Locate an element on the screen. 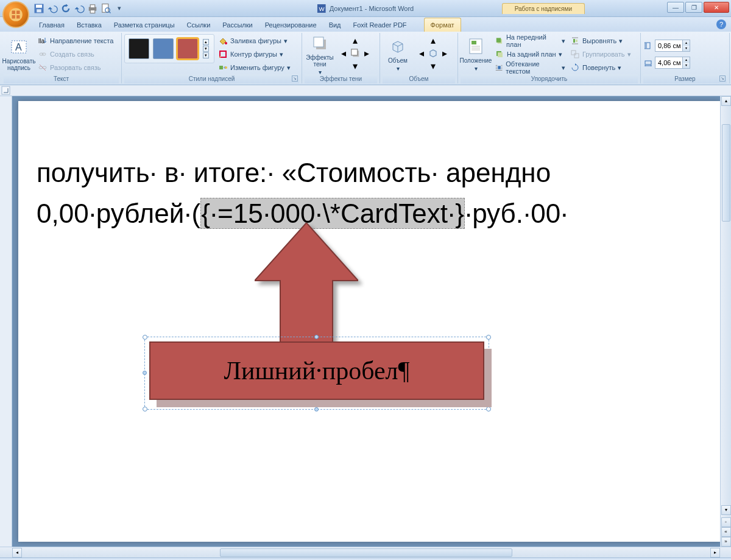 The height and width of the screenshot is (560, 731). group-objects-button: Группировать ▾ is located at coordinates (601, 54).